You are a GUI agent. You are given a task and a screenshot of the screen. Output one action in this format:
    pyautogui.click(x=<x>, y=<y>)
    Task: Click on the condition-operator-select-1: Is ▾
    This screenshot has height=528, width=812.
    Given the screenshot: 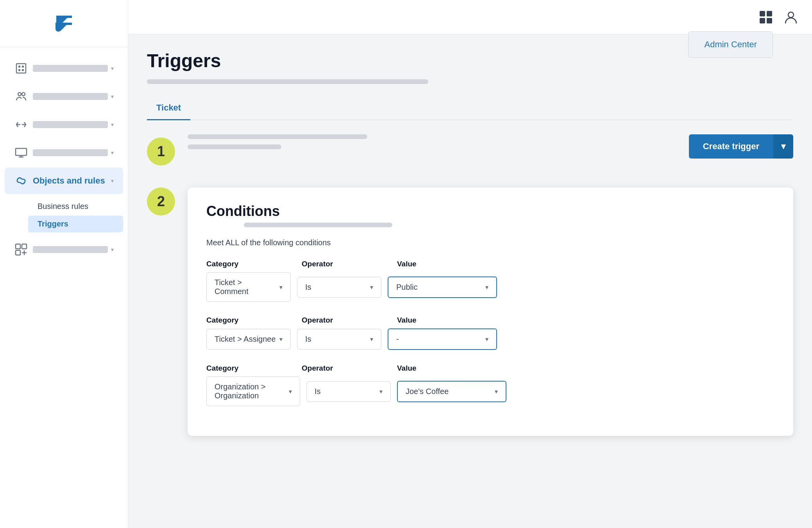 What is the action you would take?
    pyautogui.click(x=339, y=287)
    